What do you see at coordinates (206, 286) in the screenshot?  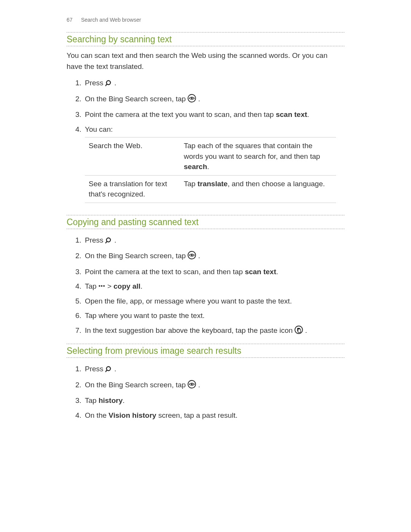 I see `steps-copy-paste: Press . On the Bing Search screen, tap .…` at bounding box center [206, 286].